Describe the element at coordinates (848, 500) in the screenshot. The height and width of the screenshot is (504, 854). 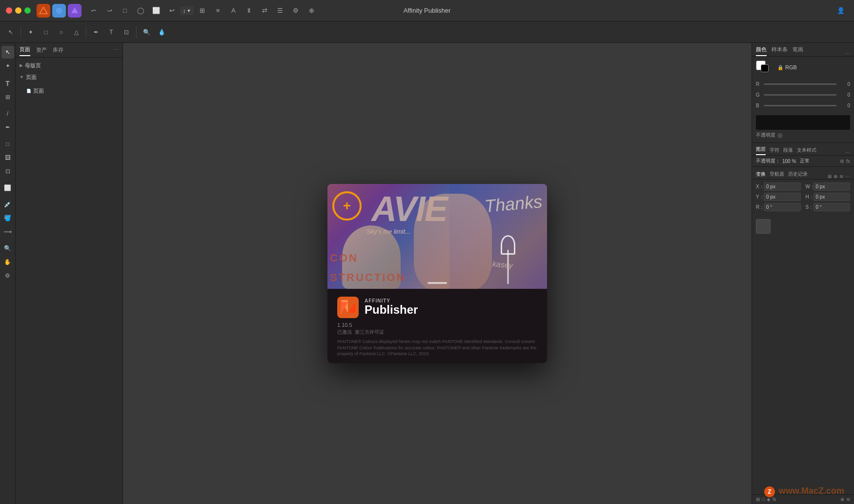
I see `panel-bottom-icon-6: ≋` at that location.